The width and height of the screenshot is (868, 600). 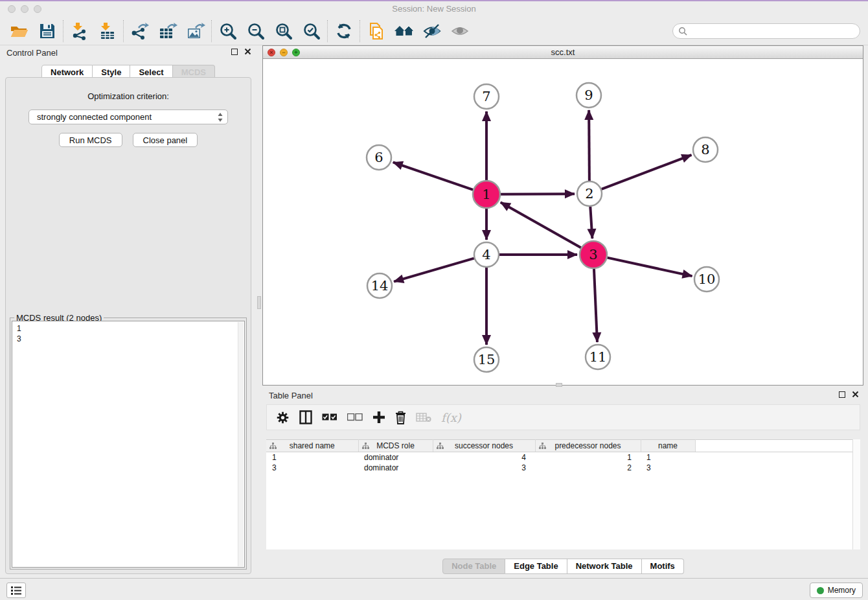 What do you see at coordinates (589, 95) in the screenshot?
I see `graph-node-9: 9` at bounding box center [589, 95].